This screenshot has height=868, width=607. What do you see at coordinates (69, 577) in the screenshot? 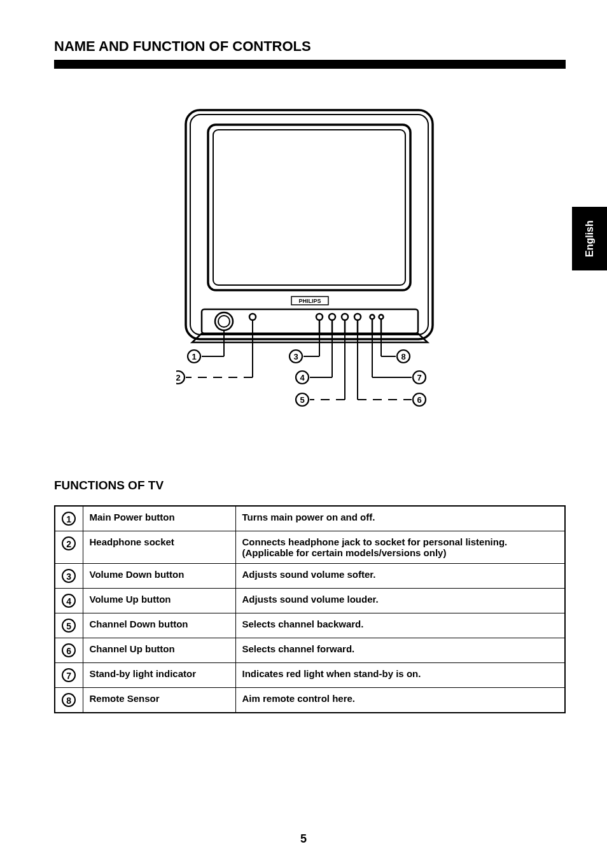
I see `function-number-cell: 3` at bounding box center [69, 577].